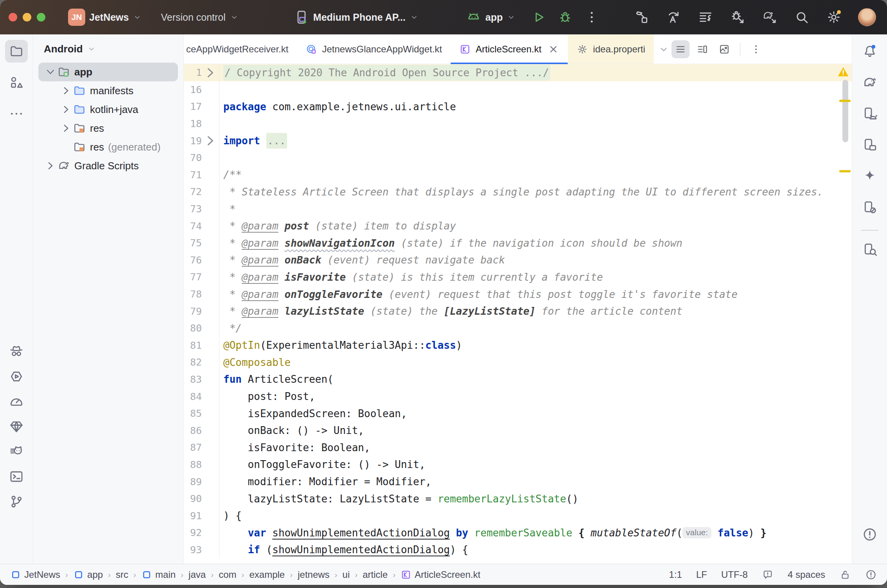 The image size is (887, 588). I want to click on code-line-90: 90 lazyListState: LazyListState = rememb…, so click(518, 499).